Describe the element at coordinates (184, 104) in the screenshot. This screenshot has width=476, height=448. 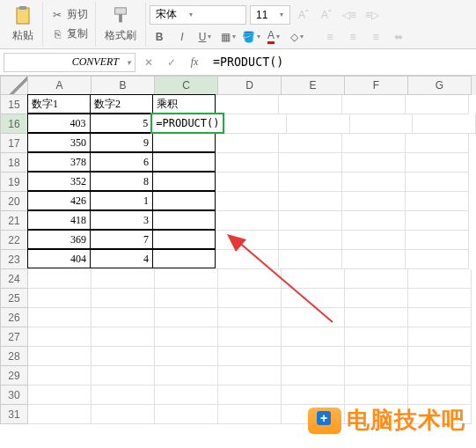
I see `cell: 乘积` at that location.